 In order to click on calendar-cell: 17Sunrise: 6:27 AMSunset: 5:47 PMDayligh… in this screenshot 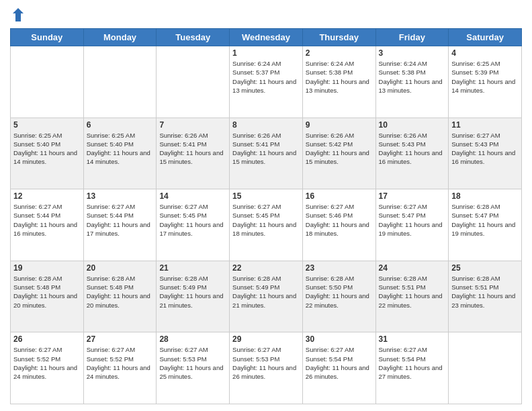, I will do `click(412, 226)`.